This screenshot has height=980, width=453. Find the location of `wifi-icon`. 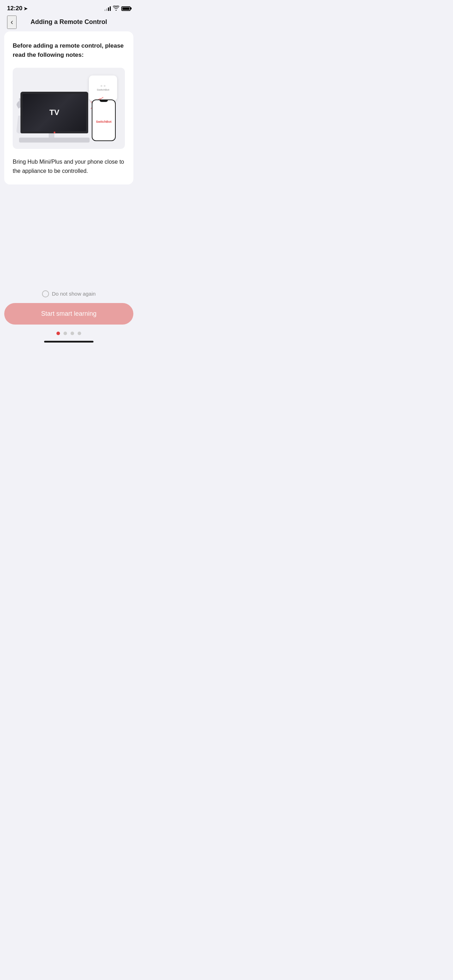

wifi-icon is located at coordinates (116, 9).